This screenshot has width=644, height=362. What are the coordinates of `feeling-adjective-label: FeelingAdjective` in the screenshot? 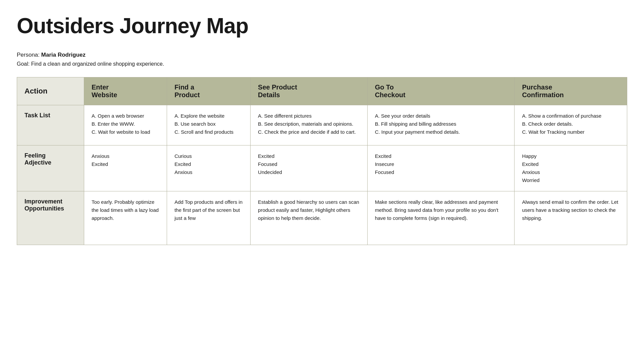 It's located at (51, 168).